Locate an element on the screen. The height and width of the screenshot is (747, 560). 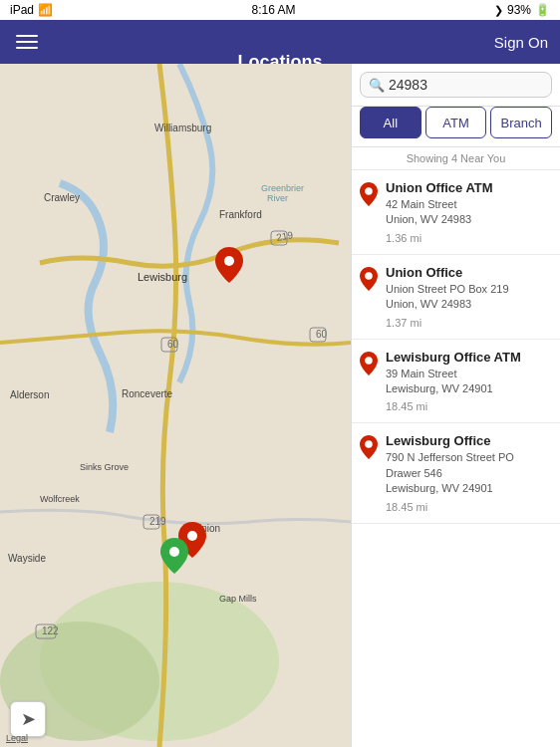
svg-text: Greenbrier is located at coordinates (283, 188).